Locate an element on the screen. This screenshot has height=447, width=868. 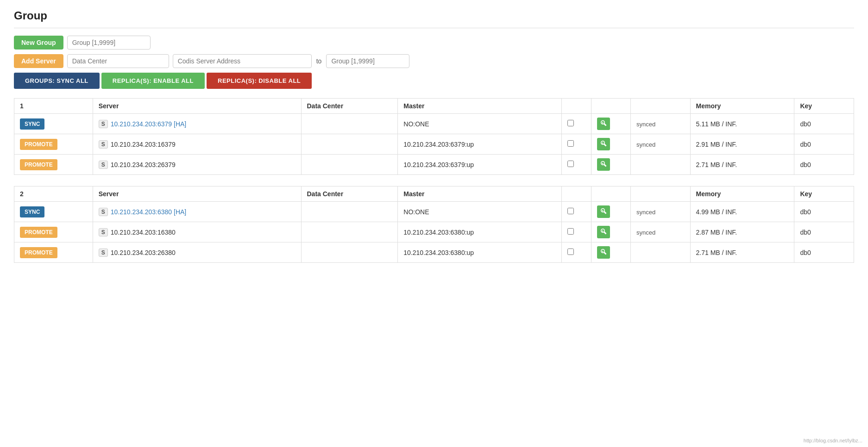
table-row: PROMOTE S 10.210.234.203:26379 10.210.23… is located at coordinates (434, 165).